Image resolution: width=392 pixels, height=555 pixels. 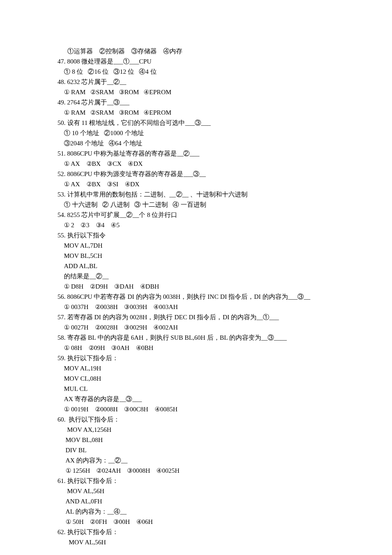 What do you see at coordinates (210, 419) in the screenshot?
I see `text-line: 60. 执行以下指令后：` at bounding box center [210, 419].